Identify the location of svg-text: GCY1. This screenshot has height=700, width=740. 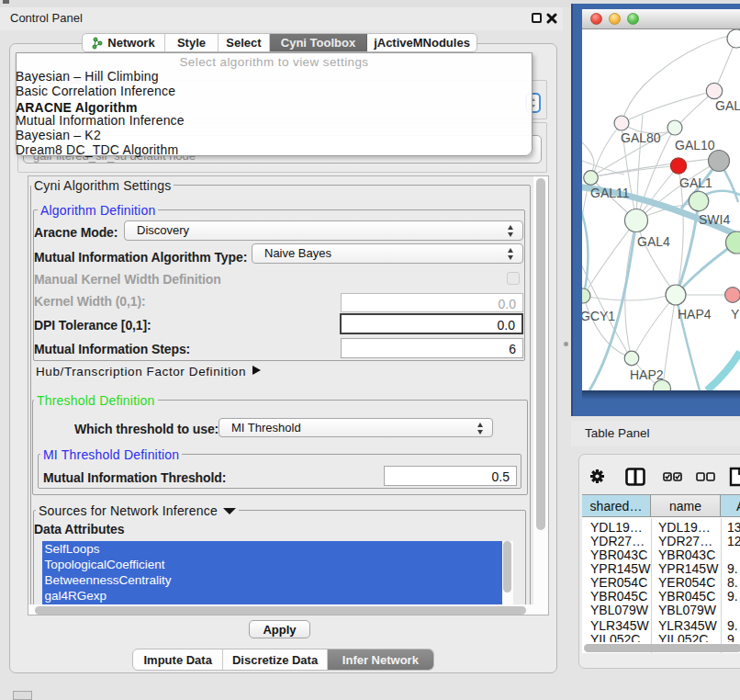
(599, 316).